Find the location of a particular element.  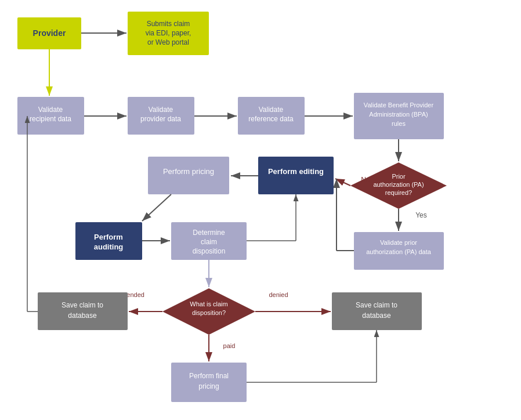

prior-auth-diamond is located at coordinates (399, 186).